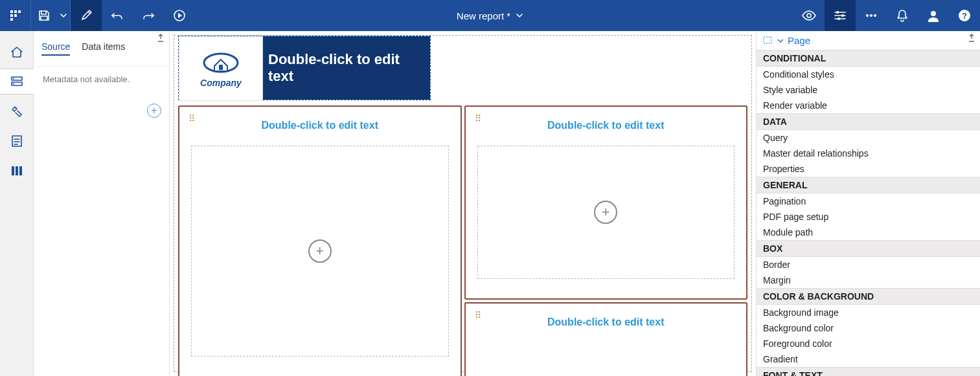 The image size is (980, 376). I want to click on property-item: Master detail relationships, so click(868, 153).